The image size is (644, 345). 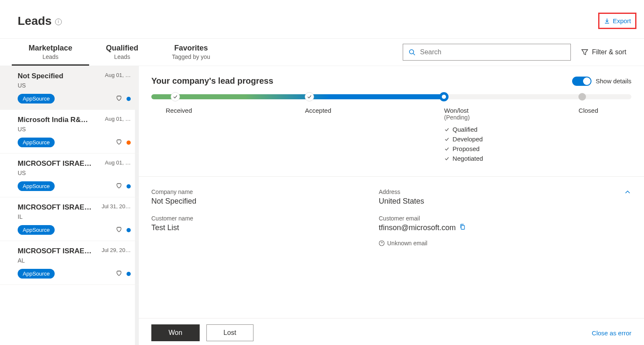 What do you see at coordinates (53, 120) in the screenshot?
I see `lead-title: Microsoft India R&…` at bounding box center [53, 120].